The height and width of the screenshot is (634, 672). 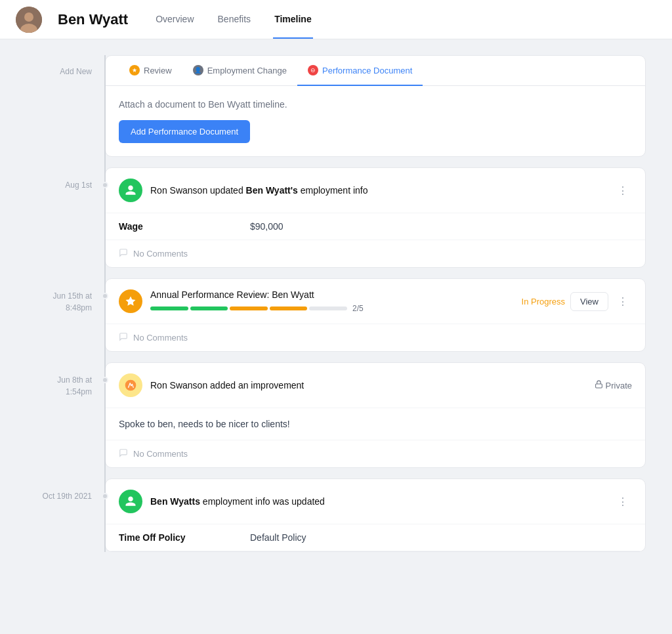 I want to click on nav-timeline: Timeline, so click(x=293, y=20).